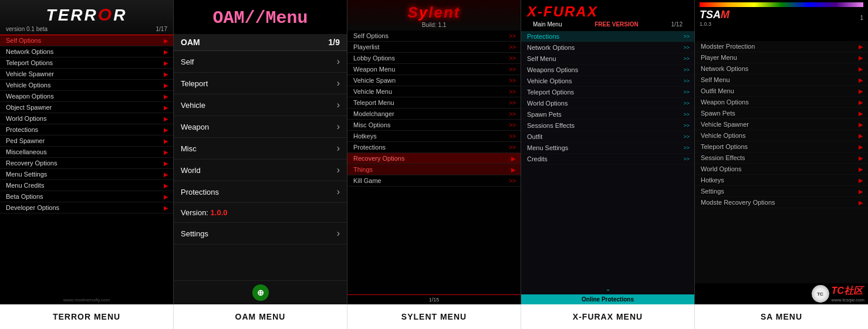 This screenshot has height=329, width=868. Describe the element at coordinates (87, 141) in the screenshot. I see `list-item: Ped Spawner ▶` at that location.